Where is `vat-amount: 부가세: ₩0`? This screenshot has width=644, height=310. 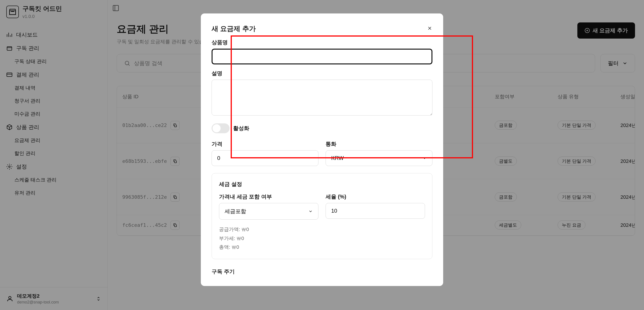
vat-amount: 부가세: ₩0 is located at coordinates (322, 238).